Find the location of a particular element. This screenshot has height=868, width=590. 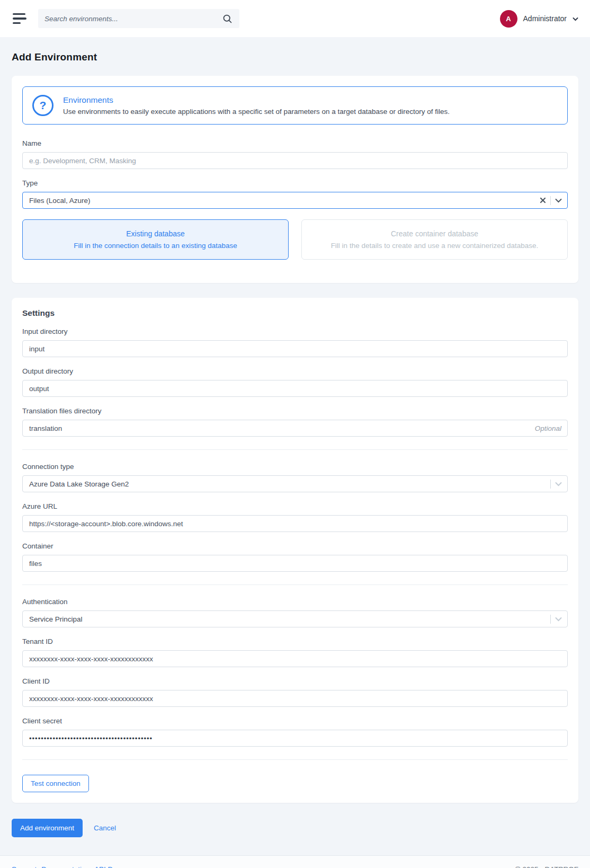

form-actions: Add environment Cancel is located at coordinates (295, 828).